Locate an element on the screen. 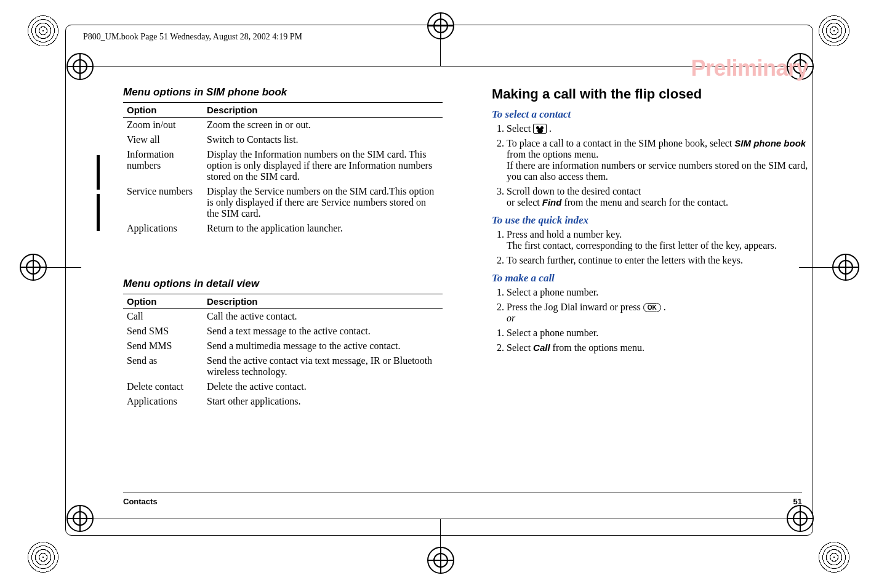  text: Scroll down to the desired contact is located at coordinates (574, 191).